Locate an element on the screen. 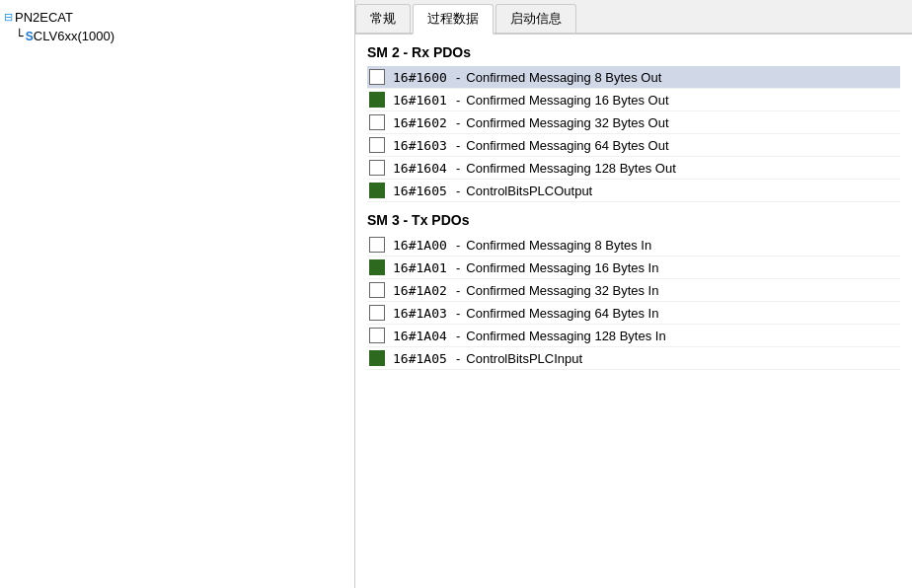  pdo-row: 16#1603-Confirmed Messaging 64 Bytes Out is located at coordinates (634, 146).